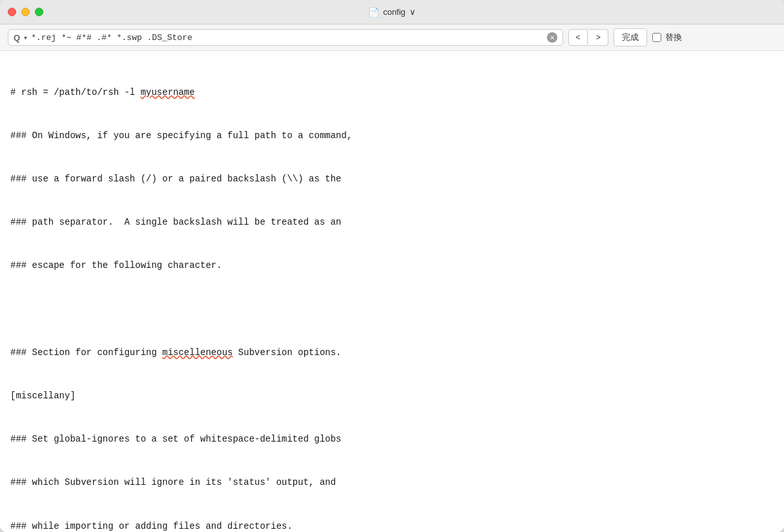 This screenshot has height=532, width=784. Describe the element at coordinates (373, 12) in the screenshot. I see `file-icon: 📄` at that location.